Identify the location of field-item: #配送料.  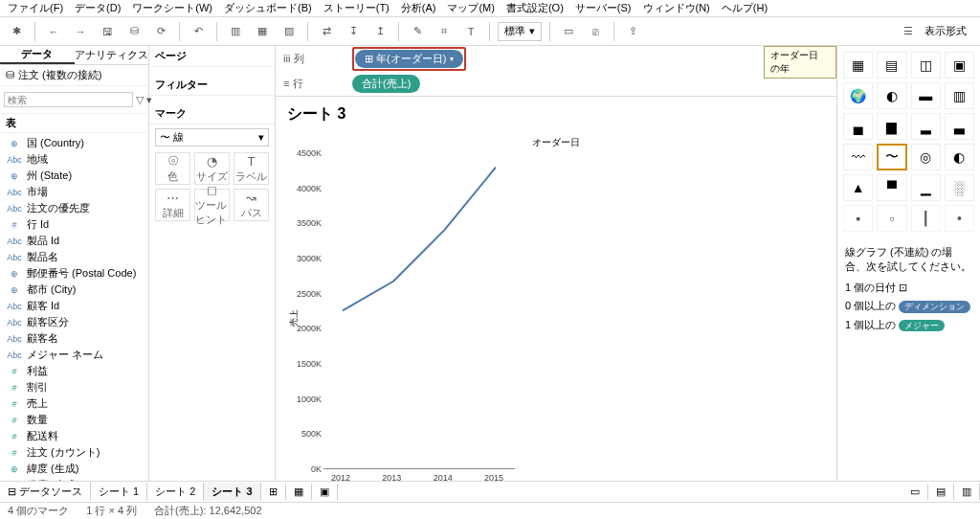
(75, 437).